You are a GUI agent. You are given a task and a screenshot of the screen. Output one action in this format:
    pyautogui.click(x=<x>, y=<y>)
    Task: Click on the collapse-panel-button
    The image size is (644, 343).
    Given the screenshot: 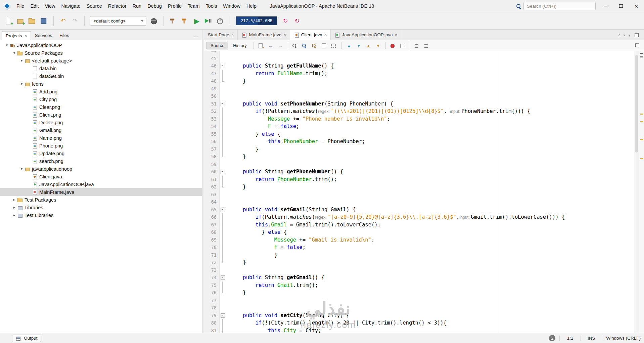 What is the action you would take?
    pyautogui.click(x=196, y=37)
    